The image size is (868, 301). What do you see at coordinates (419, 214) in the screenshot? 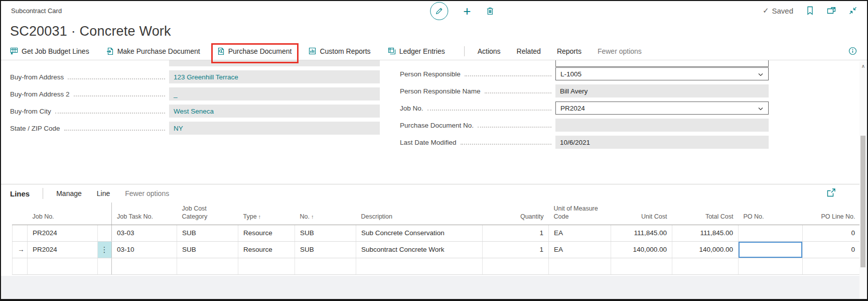
I see `col-description: Description` at bounding box center [419, 214].